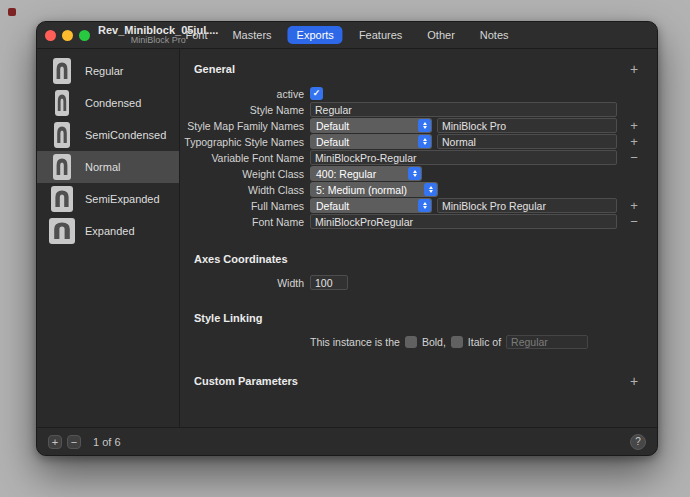  Describe the element at coordinates (441, 35) in the screenshot. I see `tab-other: Other` at that location.